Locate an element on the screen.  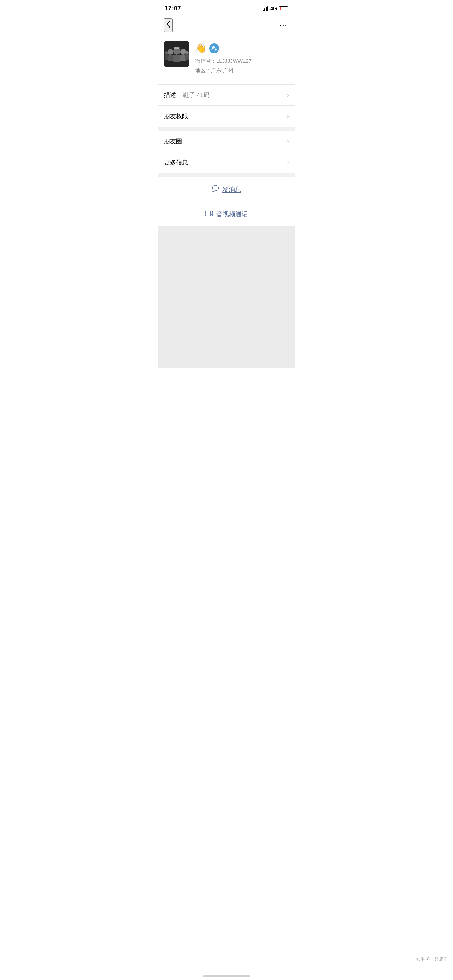
menu-item-left: 描述 鞋子 41码 is located at coordinates (187, 95).